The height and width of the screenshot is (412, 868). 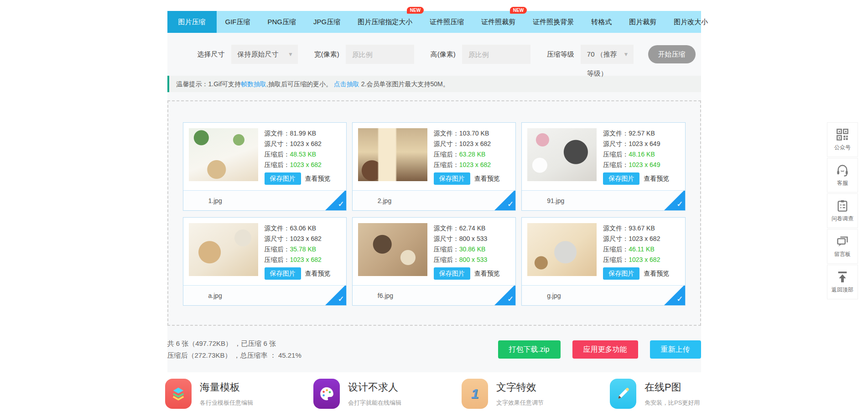 What do you see at coordinates (556, 201) in the screenshot?
I see `filename-label: 91.jpg` at bounding box center [556, 201].